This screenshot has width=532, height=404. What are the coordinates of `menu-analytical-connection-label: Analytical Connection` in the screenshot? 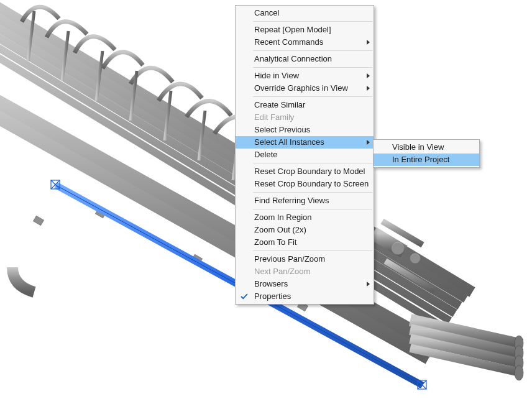 It's located at (293, 58).